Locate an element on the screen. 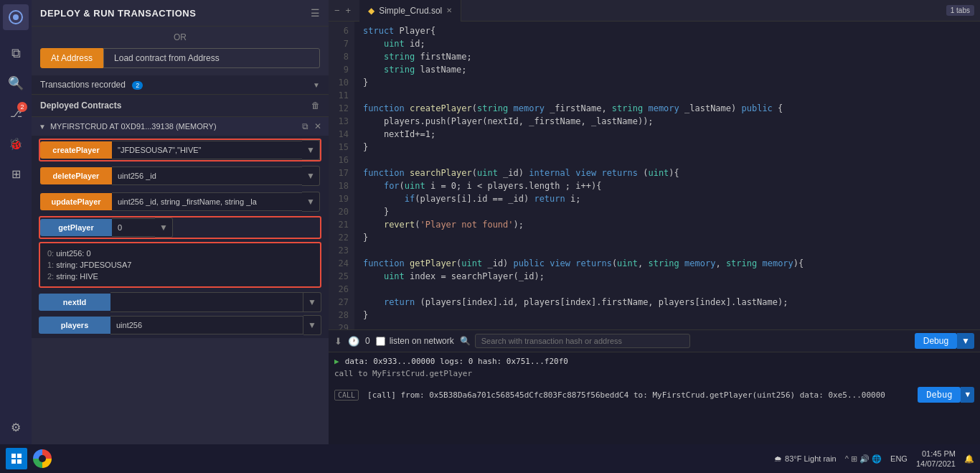 The image size is (980, 473). deleteplayer-row: deletePlayer ▼ is located at coordinates (180, 176).